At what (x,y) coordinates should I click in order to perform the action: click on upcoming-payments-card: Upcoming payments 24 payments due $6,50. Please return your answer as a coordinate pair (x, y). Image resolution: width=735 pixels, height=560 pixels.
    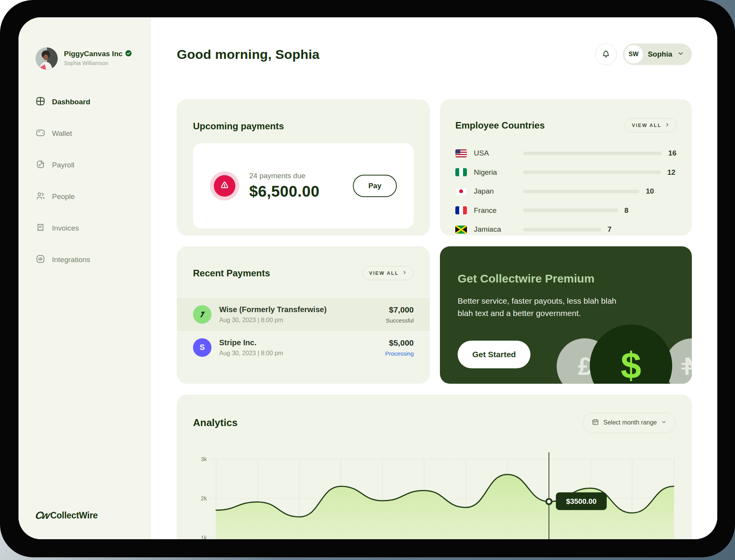
    Looking at the image, I should click on (304, 167).